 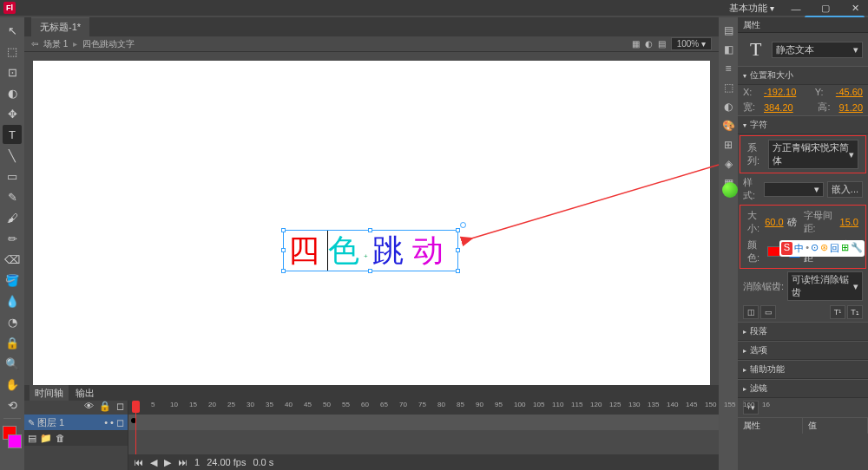 What do you see at coordinates (424, 408) in the screenshot?
I see `frame-ruler: 1510152025303540455055606570758085909510…` at bounding box center [424, 408].